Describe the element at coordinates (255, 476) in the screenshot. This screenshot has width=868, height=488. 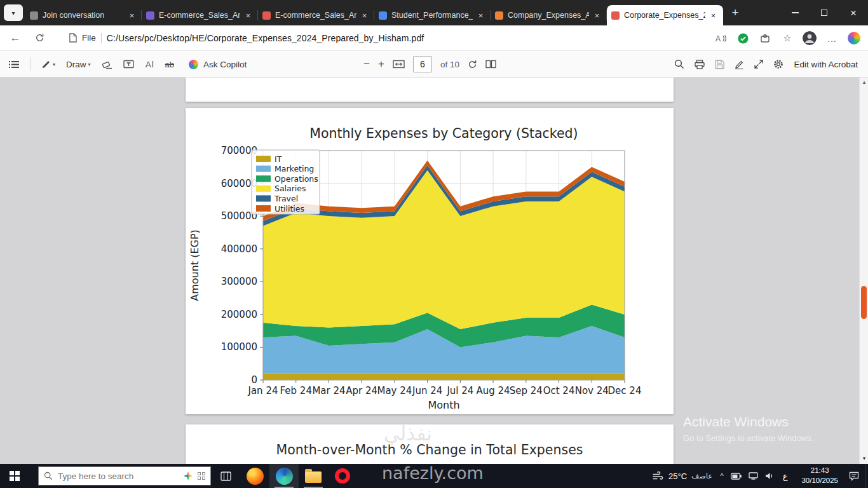
I see `taskbar-firefox-button` at that location.